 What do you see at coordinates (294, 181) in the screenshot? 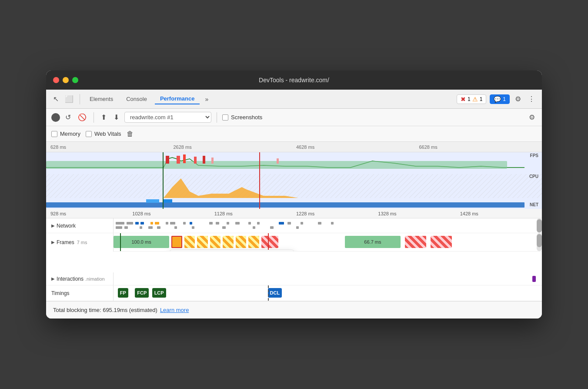
I see `chart-svg` at bounding box center [294, 181].